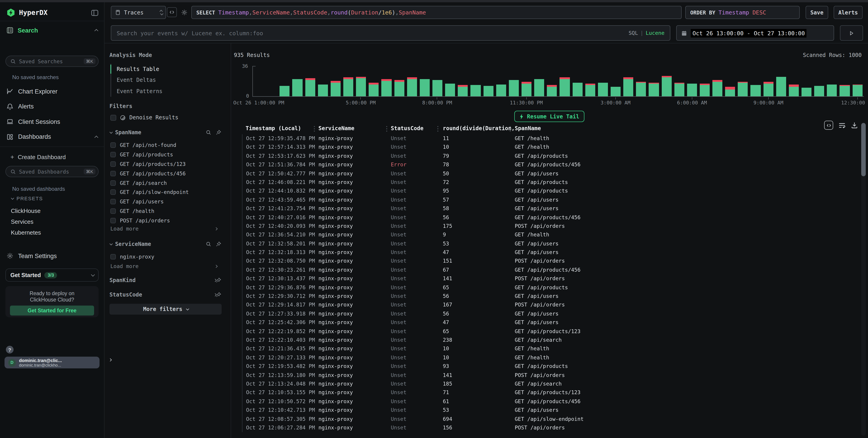 This screenshot has height=438, width=868. What do you see at coordinates (52, 30) in the screenshot?
I see `sidebar-item-search: Search` at bounding box center [52, 30].